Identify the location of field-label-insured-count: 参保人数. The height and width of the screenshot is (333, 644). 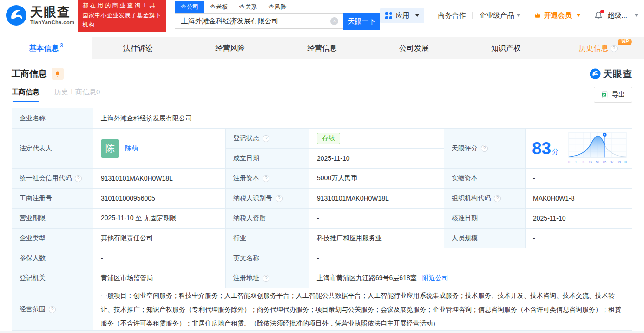
(53, 258).